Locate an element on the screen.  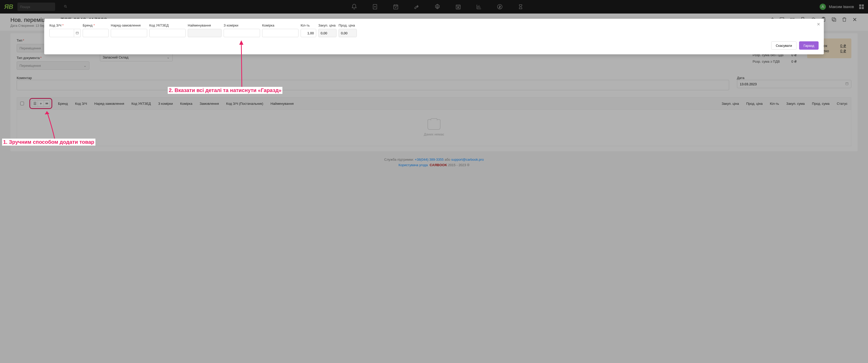
modal-name-input is located at coordinates (205, 33).